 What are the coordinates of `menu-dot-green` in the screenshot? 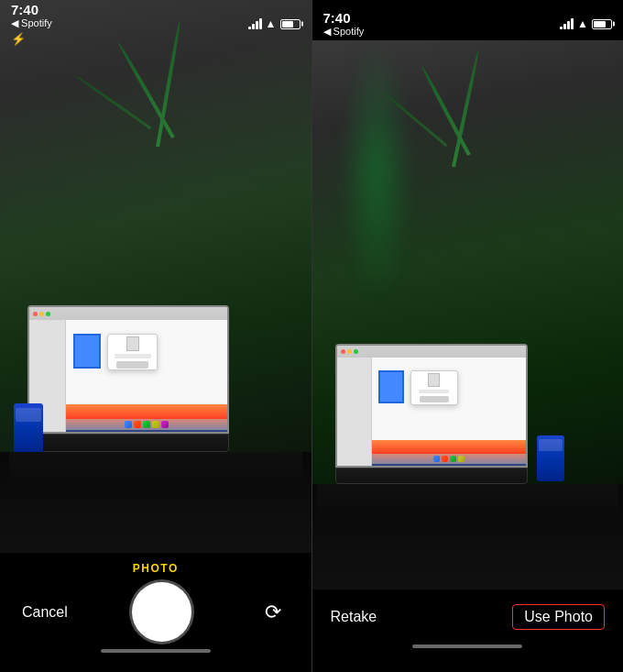 It's located at (48, 314).